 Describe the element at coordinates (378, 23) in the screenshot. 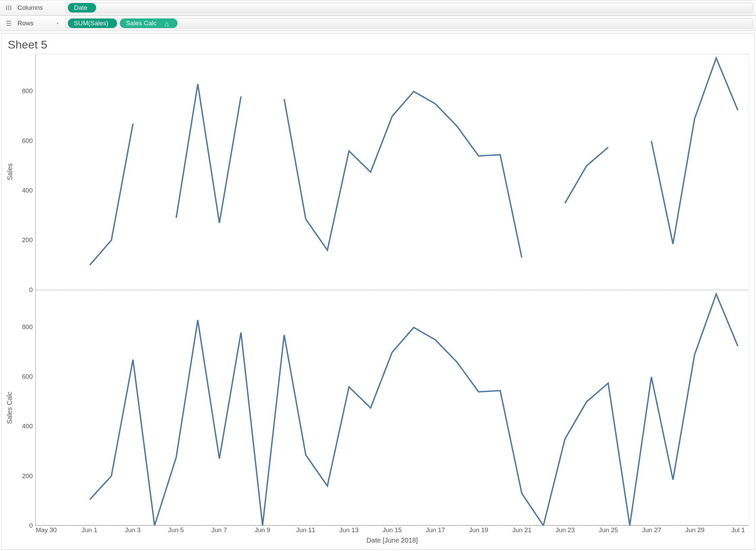

I see `rows-shelf: Rows ▾ SUM(Sales) Sales Calc △` at that location.